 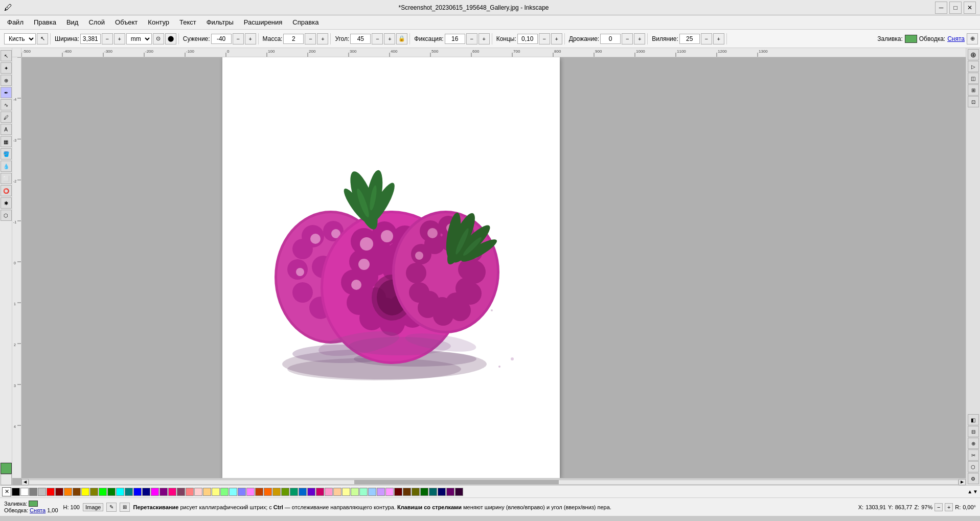 I want to click on color-orange, so click(x=68, y=492).